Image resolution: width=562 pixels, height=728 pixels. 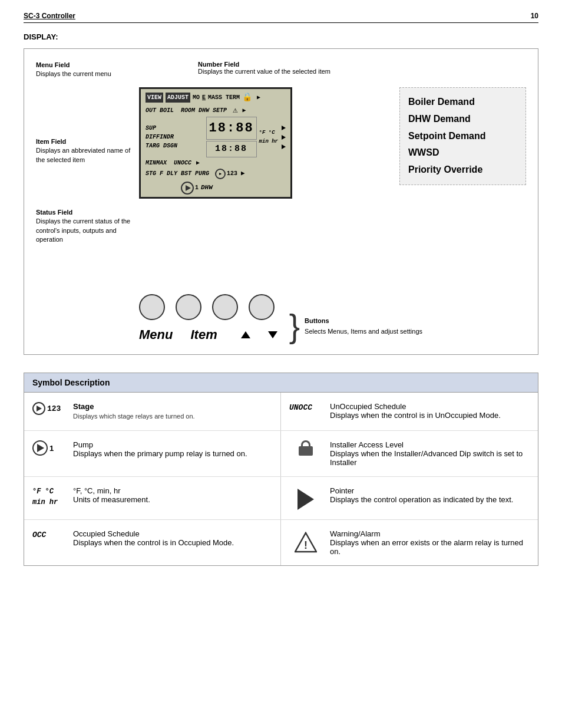 What do you see at coordinates (264, 64) in the screenshot?
I see `number-field-title: Number Field` at bounding box center [264, 64].